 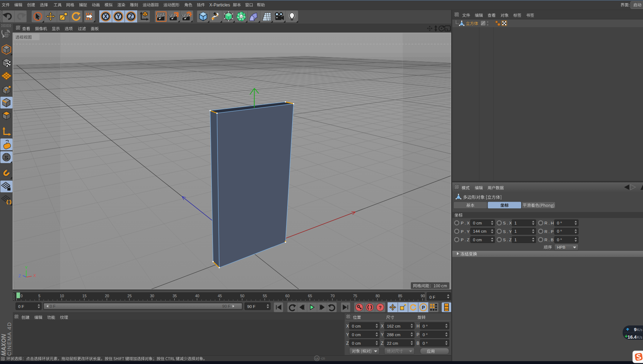 What do you see at coordinates (175, 296) in the screenshot?
I see `svg-text: 35` at bounding box center [175, 296].